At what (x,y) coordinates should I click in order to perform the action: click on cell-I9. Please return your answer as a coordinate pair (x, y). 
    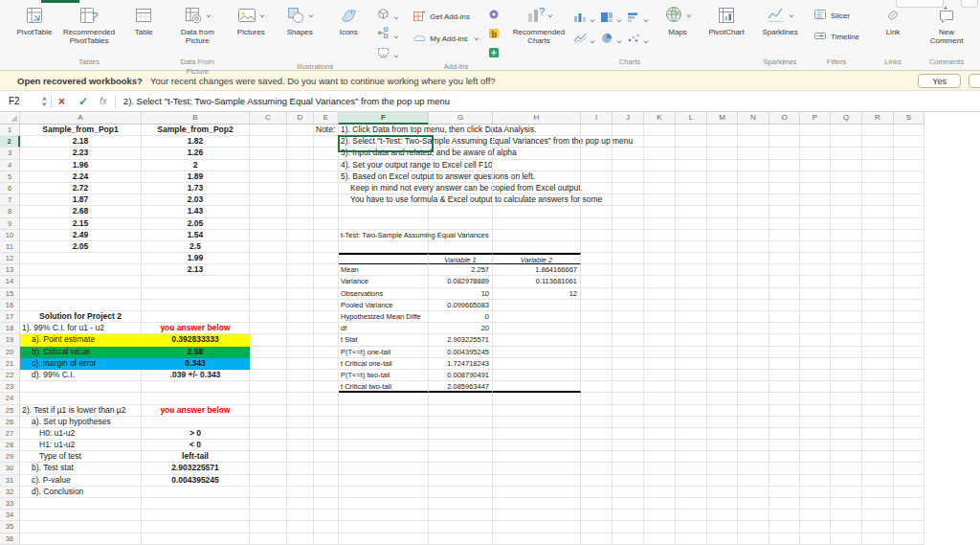
    Looking at the image, I should click on (597, 224).